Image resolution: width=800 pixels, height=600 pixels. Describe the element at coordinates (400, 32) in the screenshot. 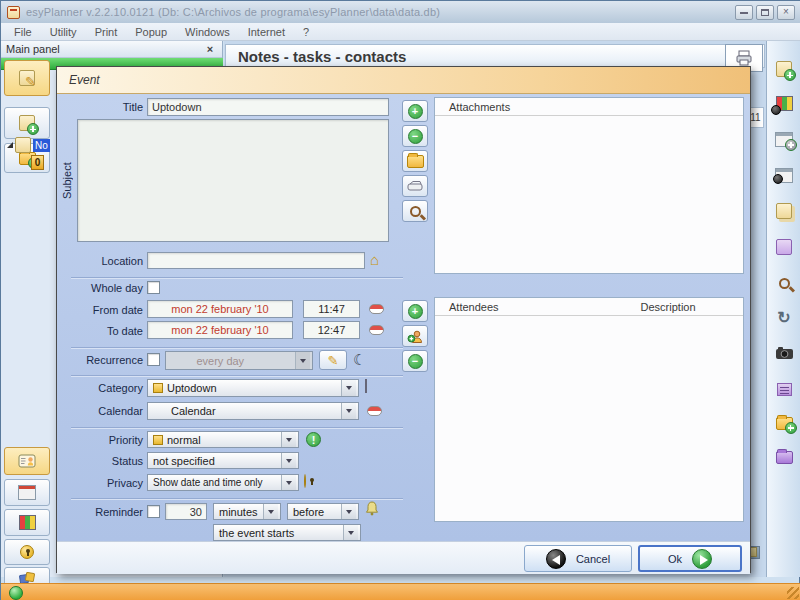

I see `menu-bar: File Utility Print Popup Windows Interne…` at that location.